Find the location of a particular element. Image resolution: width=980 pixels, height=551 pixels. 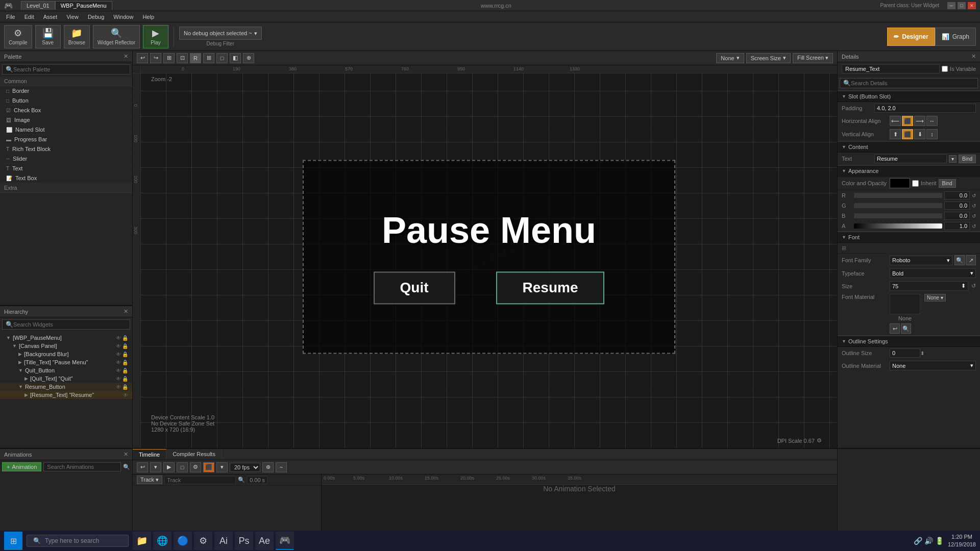

hierarchy-search-input is located at coordinates (70, 324).